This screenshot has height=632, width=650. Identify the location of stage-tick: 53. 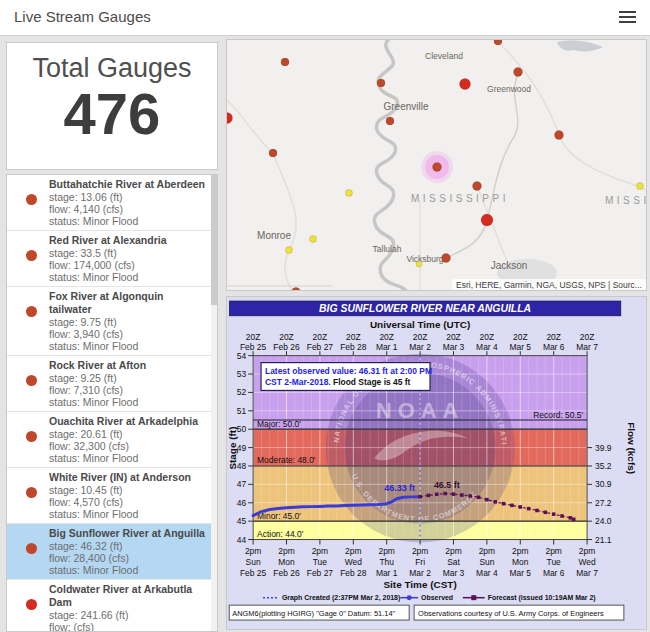
(242, 374).